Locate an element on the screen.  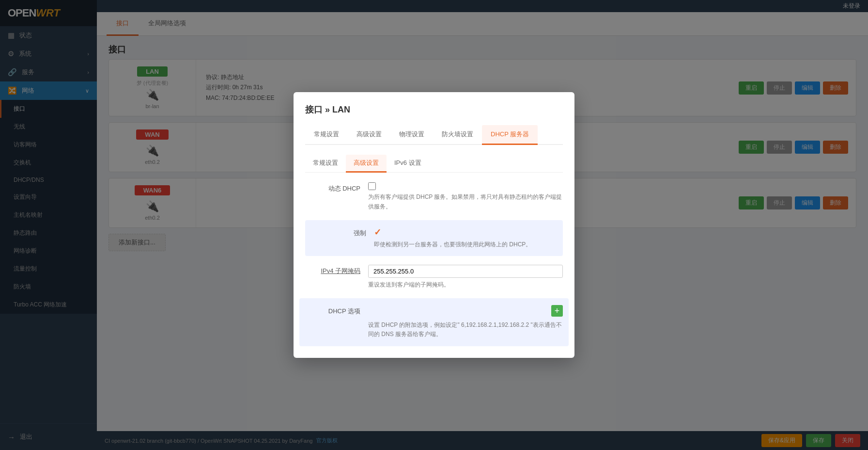
modal-tab-dhcp: DHCP 服务器 is located at coordinates (510, 135).